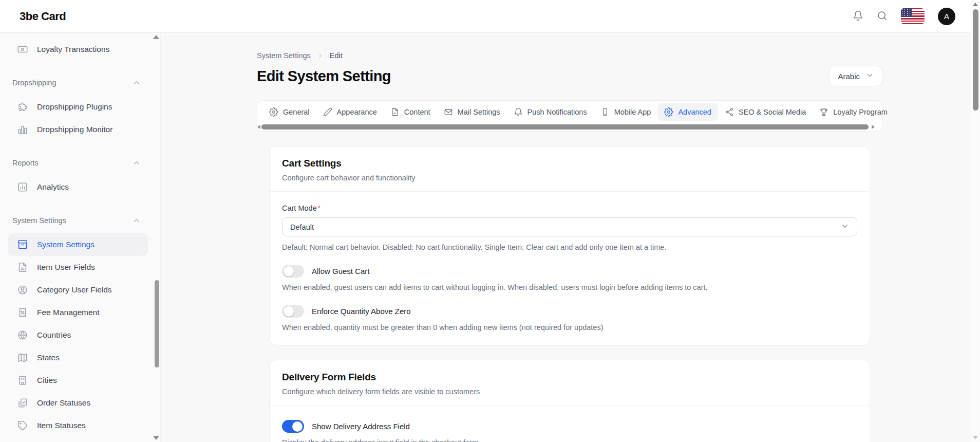 The width and height of the screenshot is (980, 442). I want to click on sidebar-item-dropshipping-plugins: Dropshipping Plugins, so click(76, 107).